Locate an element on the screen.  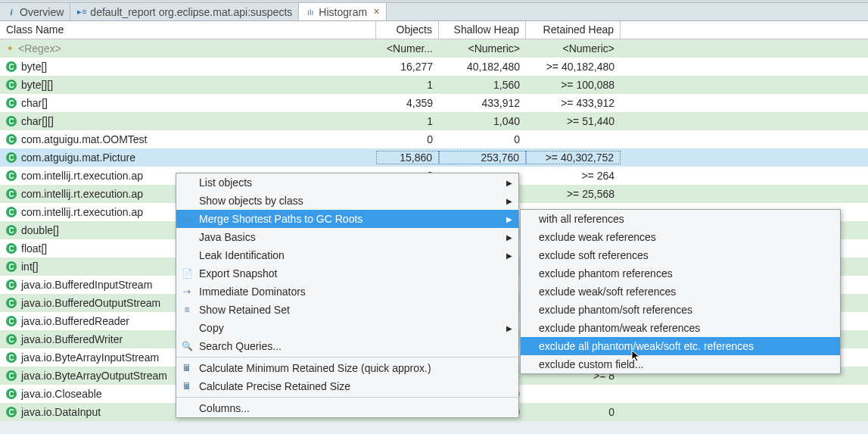
submenu-item-label: exclude all phantom/weak/soft etc. refer… is located at coordinates (646, 346).